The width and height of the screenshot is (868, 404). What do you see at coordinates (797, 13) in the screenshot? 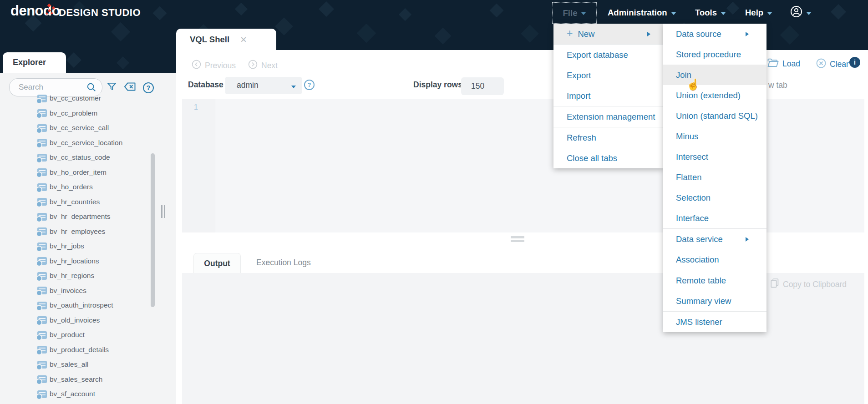
I see `user-icon` at bounding box center [797, 13].